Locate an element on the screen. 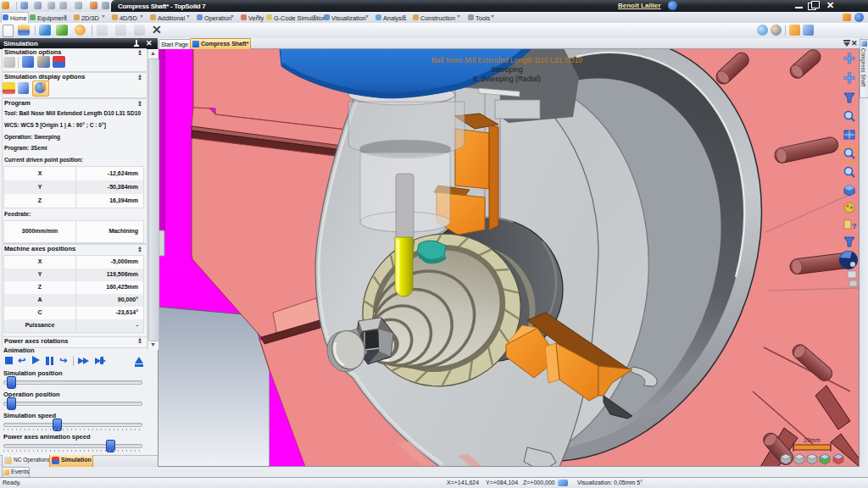 The width and height of the screenshot is (868, 488). svg-text:Ball Nose Mill Extended Length: Ball Nose Mill Extended Length D10 L31 S… is located at coordinates (507, 60).